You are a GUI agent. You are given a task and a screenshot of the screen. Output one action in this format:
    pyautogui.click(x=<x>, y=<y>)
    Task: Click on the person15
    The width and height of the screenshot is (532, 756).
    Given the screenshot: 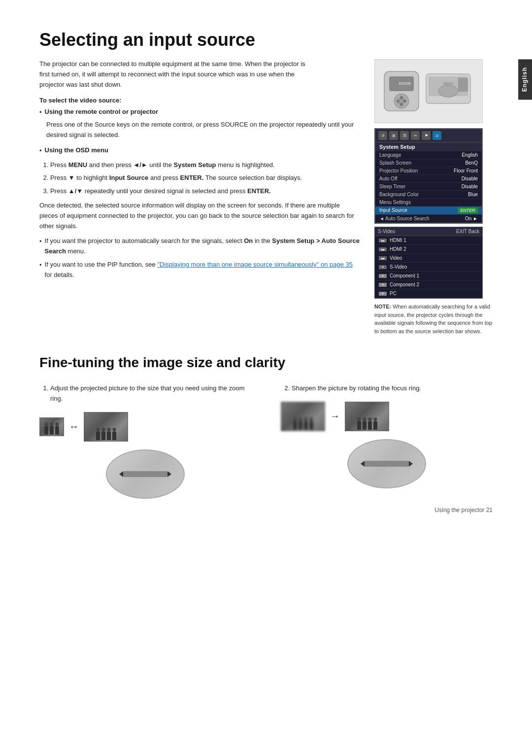 What is the action you would take?
    pyautogui.click(x=375, y=425)
    